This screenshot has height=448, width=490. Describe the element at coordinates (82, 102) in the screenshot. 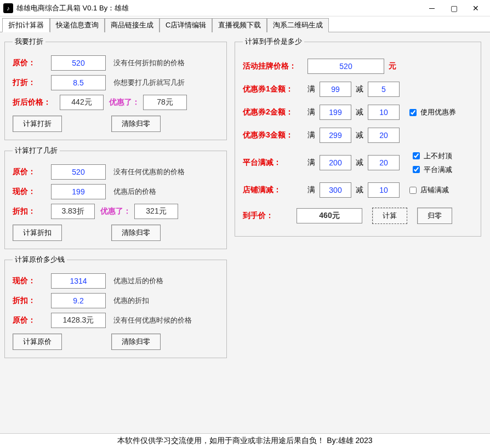

I see `p1-after-output: 442元` at that location.